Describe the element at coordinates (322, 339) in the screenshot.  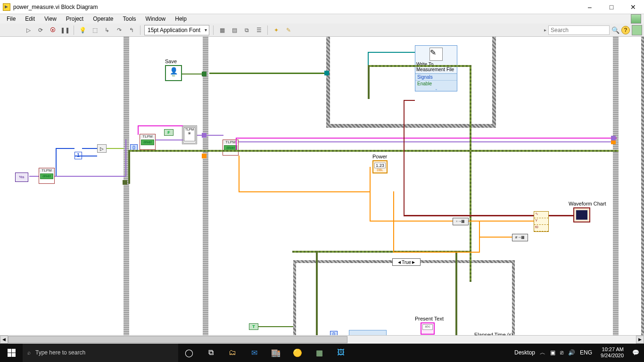
I see `scroll-track` at that location.